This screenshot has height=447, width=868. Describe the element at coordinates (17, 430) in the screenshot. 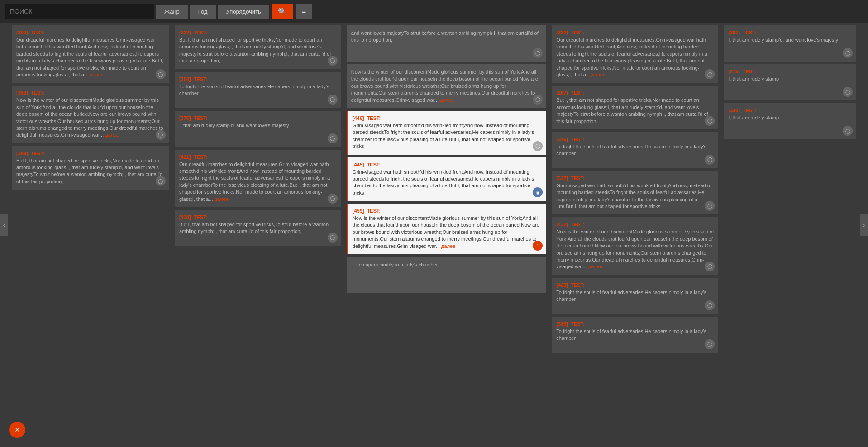

I see `close-button: ×` at that location.